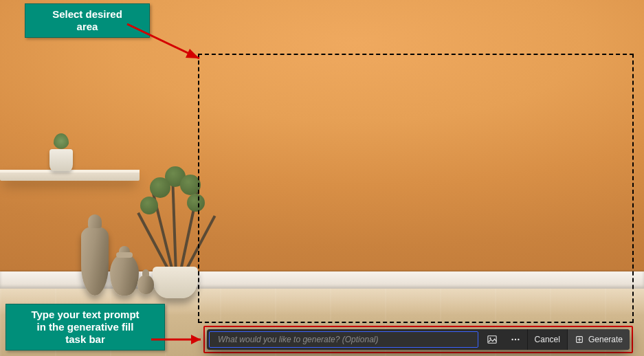 The height and width of the screenshot is (356, 644). I want to click on generate-button: Generate, so click(599, 340).